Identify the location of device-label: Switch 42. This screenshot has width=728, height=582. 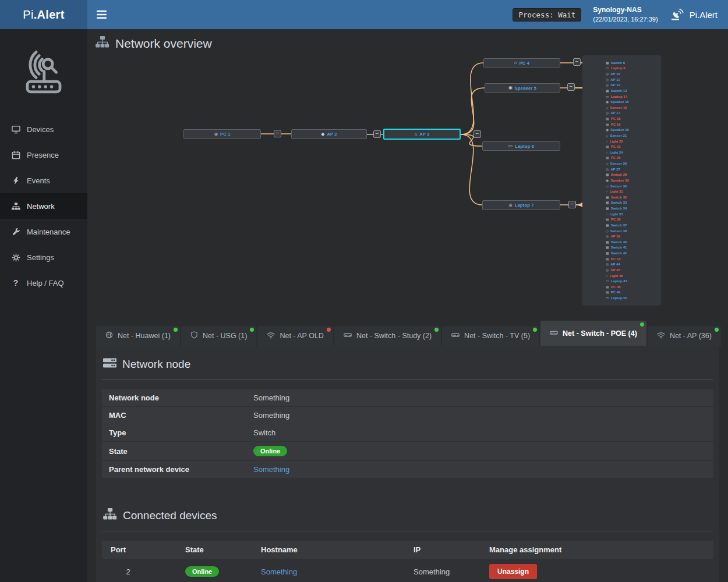
(619, 253).